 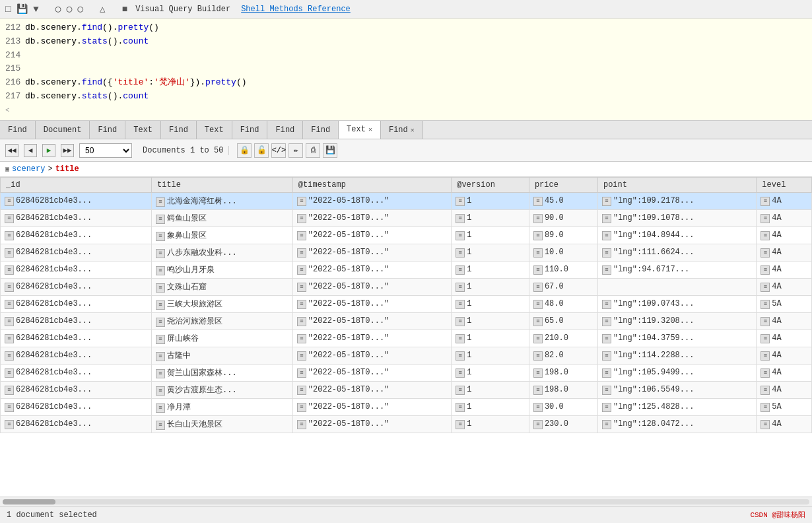 What do you see at coordinates (63, 130) in the screenshot?
I see `tab-document: Document` at bounding box center [63, 130].